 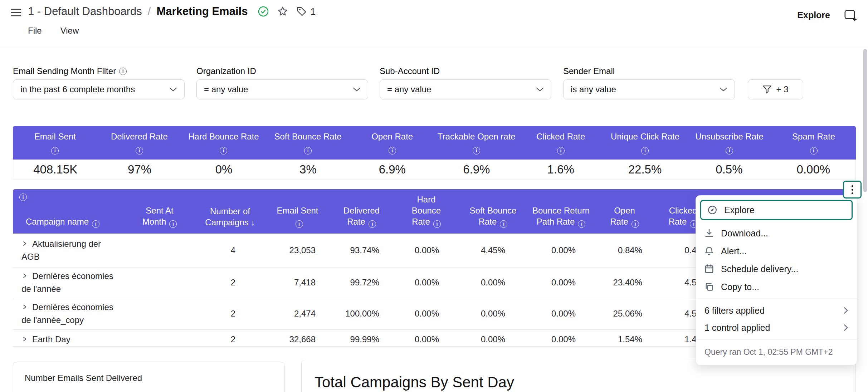 I want to click on column-header-sent-at-month: Sent At Month, so click(x=160, y=211).